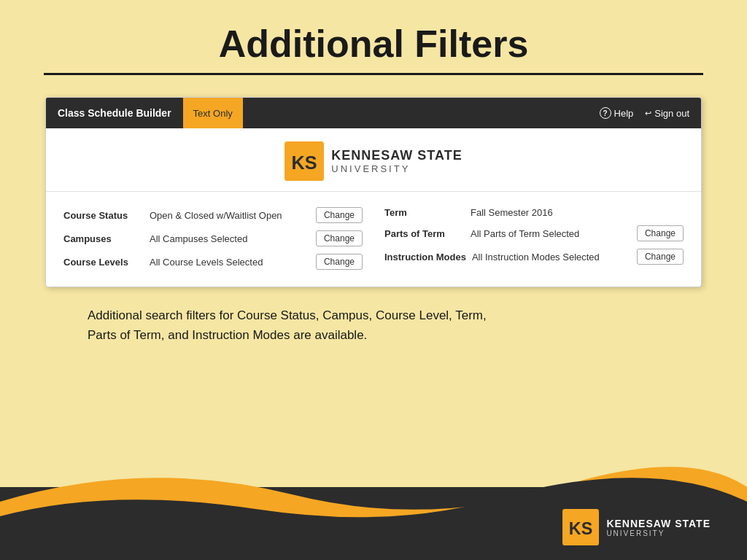 The image size is (747, 560). I want to click on parts-of-term-change-button: Change, so click(660, 233).